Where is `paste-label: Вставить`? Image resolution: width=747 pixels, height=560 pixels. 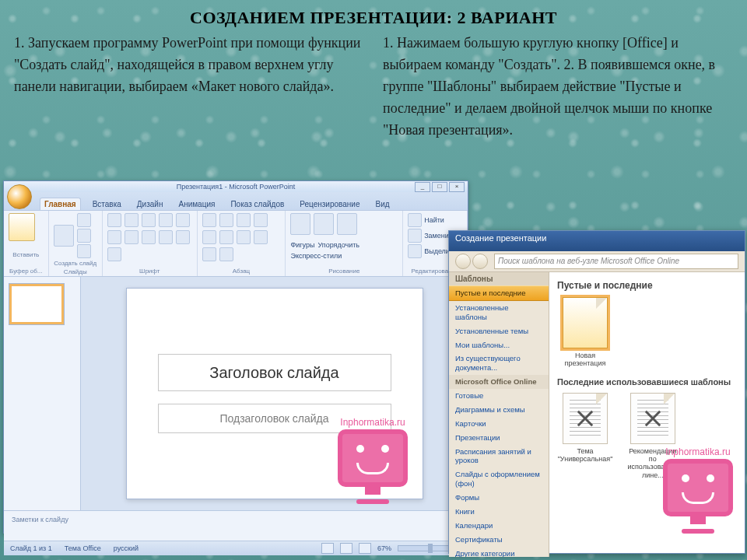
paste-label: Вставить is located at coordinates (26, 255).